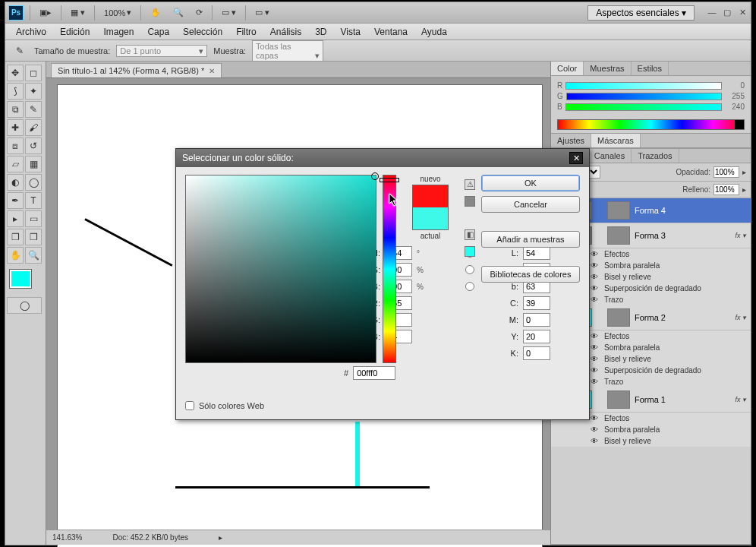 The width and height of the screenshot is (756, 547). I want to click on close-button: ✕, so click(742, 13).